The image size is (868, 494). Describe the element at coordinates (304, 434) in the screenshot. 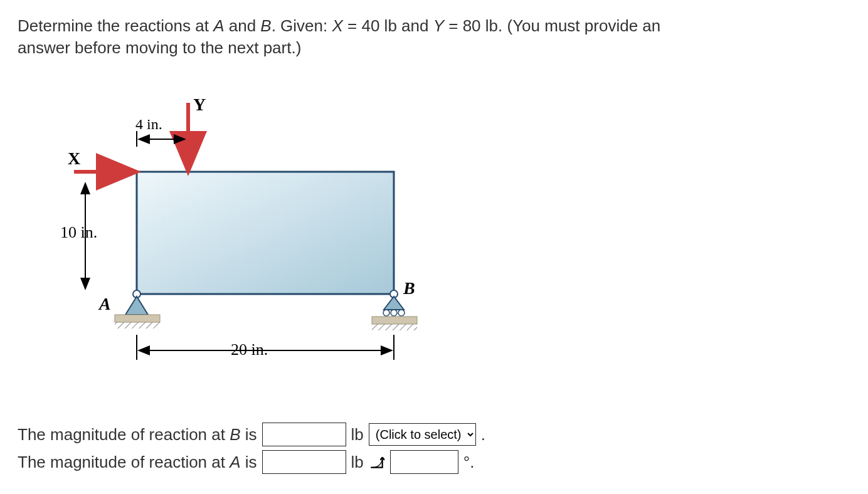

I see `reaction-B-input` at that location.